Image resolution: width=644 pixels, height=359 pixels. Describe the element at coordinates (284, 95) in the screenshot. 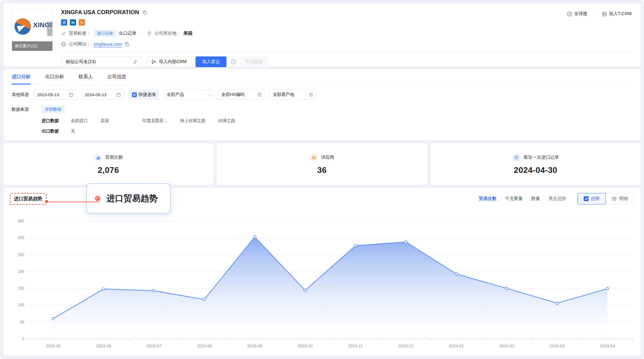

I see `origin-value: 全部原产地` at that location.